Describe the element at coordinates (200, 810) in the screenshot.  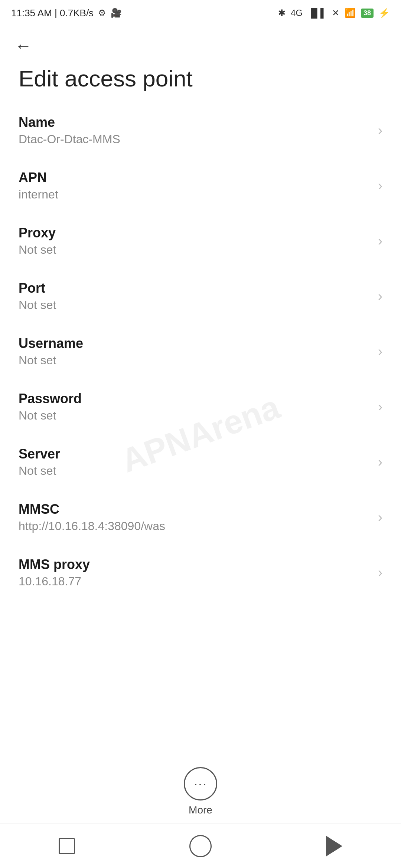
I see `more-label: More` at that location.